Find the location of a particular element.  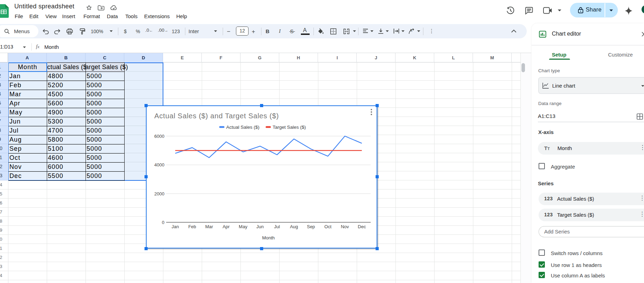

svg-text: A is located at coordinates (411, 31).